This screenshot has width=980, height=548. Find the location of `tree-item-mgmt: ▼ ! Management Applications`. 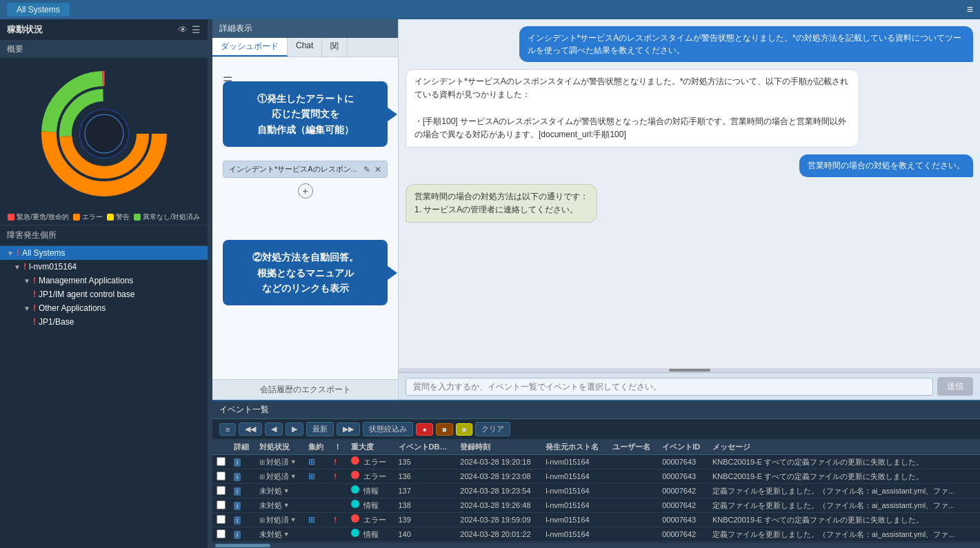

tree-item-mgmt: ▼ ! Management Applications is located at coordinates (103, 281).